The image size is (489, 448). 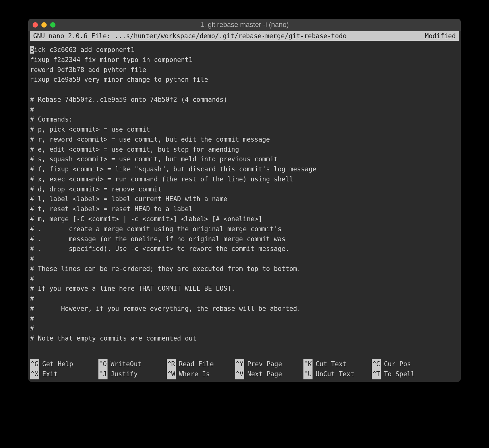 I want to click on nano-shortcut: ^XExit, so click(x=64, y=374).